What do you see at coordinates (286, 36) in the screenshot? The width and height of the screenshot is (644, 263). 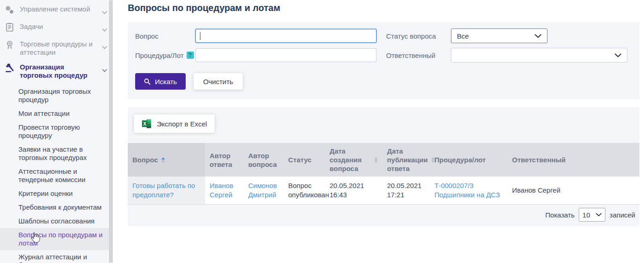 I see `question-filter-input` at bounding box center [286, 36].